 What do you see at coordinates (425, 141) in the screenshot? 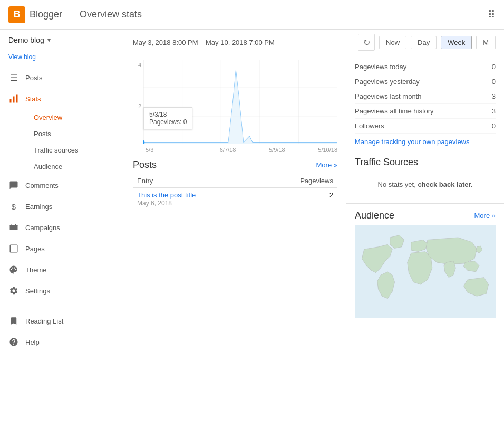
I see `manage-tracking-link: Manage tracking your own pageviews` at bounding box center [425, 141].